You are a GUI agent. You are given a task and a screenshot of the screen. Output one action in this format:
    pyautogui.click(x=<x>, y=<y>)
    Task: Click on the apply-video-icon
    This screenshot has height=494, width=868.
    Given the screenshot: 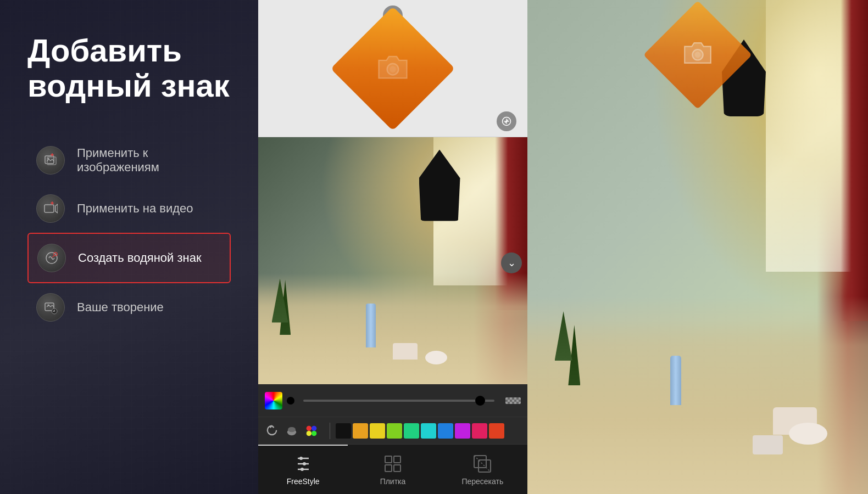 What is the action you would take?
    pyautogui.click(x=51, y=209)
    